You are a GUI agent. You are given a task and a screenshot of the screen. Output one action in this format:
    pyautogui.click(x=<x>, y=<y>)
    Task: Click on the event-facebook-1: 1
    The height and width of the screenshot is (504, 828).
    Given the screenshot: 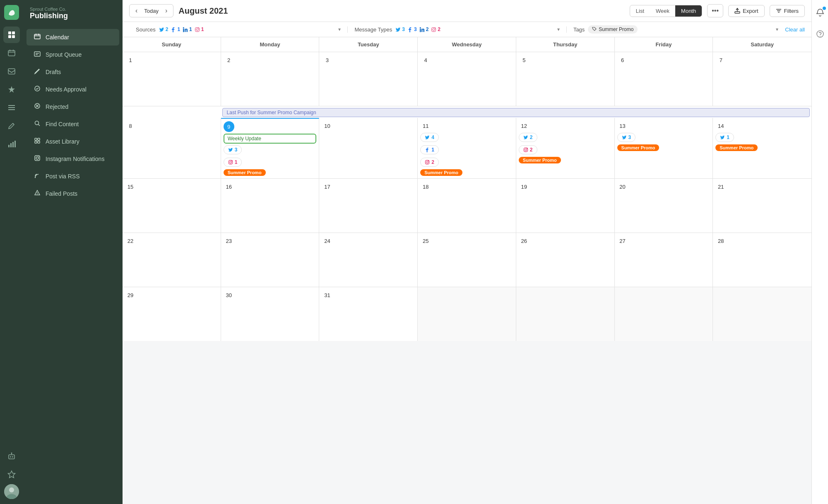 What is the action you would take?
    pyautogui.click(x=430, y=150)
    